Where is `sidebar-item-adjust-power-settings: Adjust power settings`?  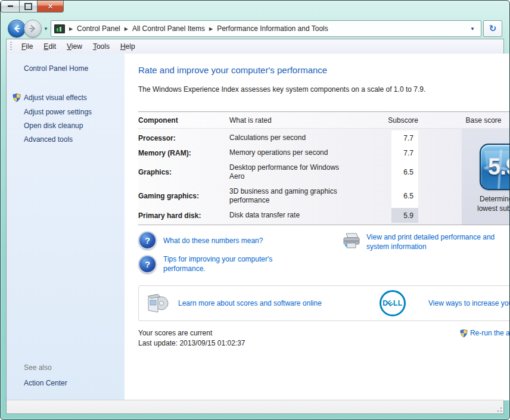
sidebar-item-adjust-power-settings: Adjust power settings is located at coordinates (74, 112).